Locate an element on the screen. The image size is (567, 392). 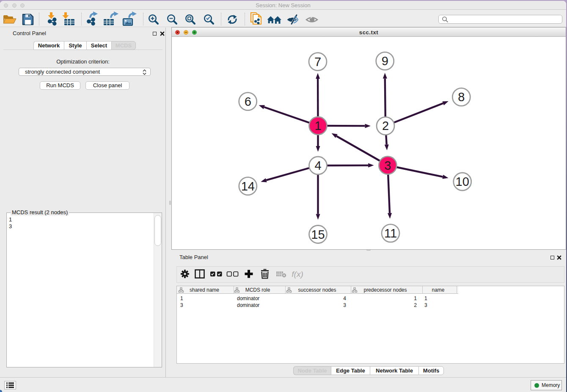
svg-text: 4 is located at coordinates (318, 166).